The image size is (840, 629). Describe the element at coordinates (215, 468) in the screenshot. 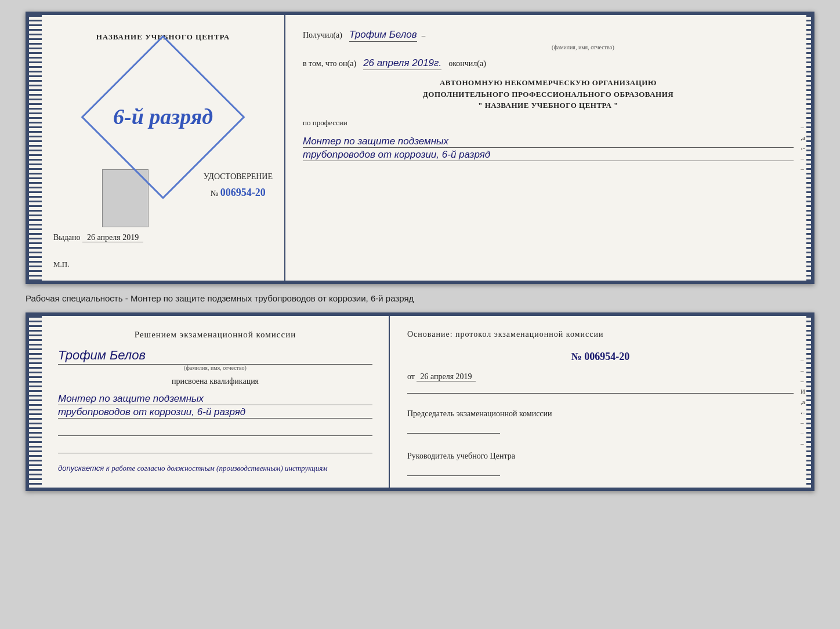

I see `admitted-text: допускается к работе согласно должностны…` at that location.